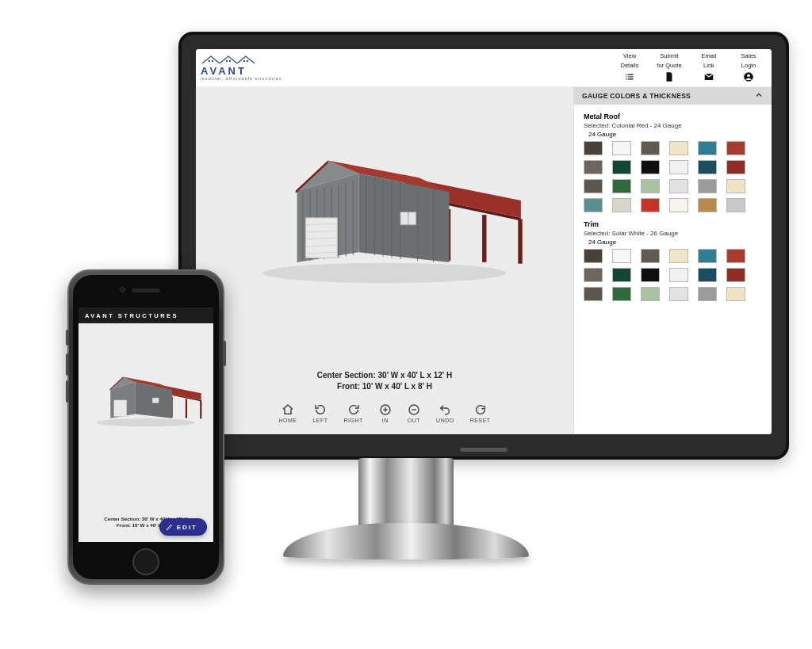  I want to click on submit-quote-label2: for Quote, so click(669, 66).